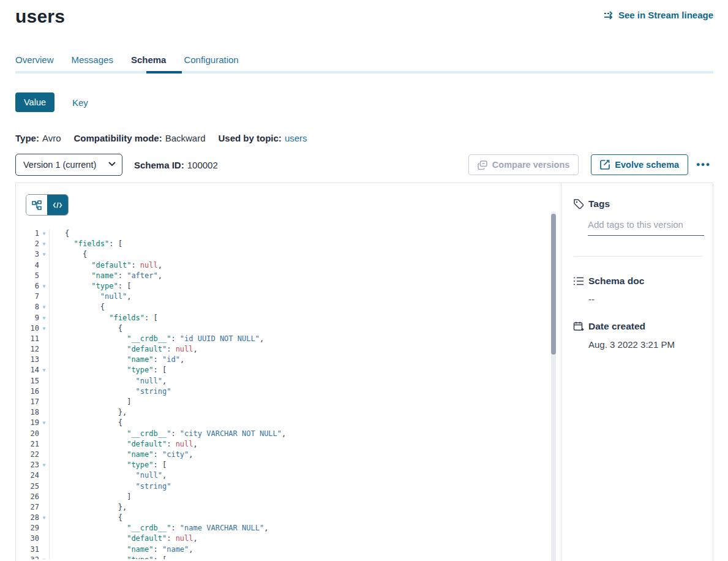  Describe the element at coordinates (28, 475) in the screenshot. I see `line-number: 24` at that location.